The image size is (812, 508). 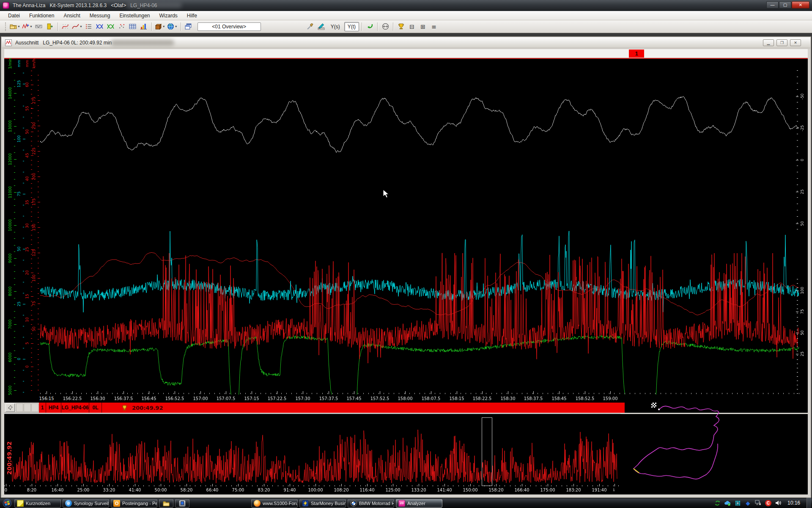 I want to click on open-icon, so click(x=14, y=26).